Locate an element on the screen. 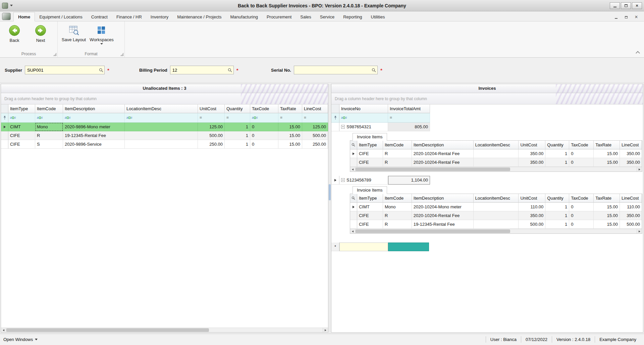  ribbon-collapse-icon is located at coordinates (638, 53).